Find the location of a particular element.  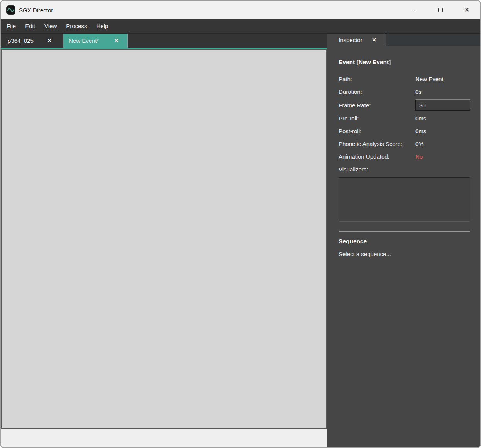

animation-updated-value: No is located at coordinates (443, 157).